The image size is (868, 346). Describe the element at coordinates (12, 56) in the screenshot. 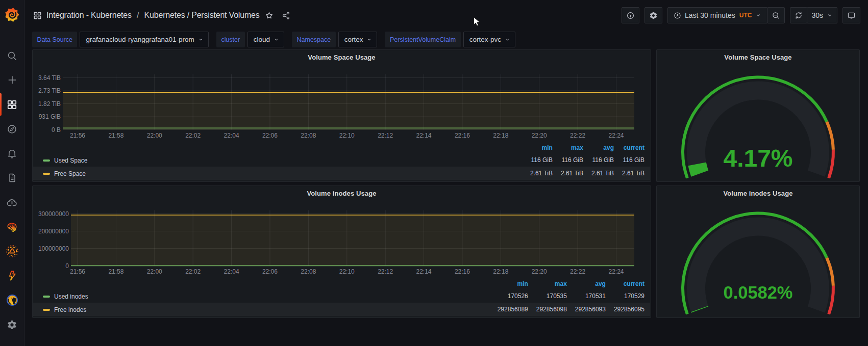

I see `sidebar-item-search` at that location.